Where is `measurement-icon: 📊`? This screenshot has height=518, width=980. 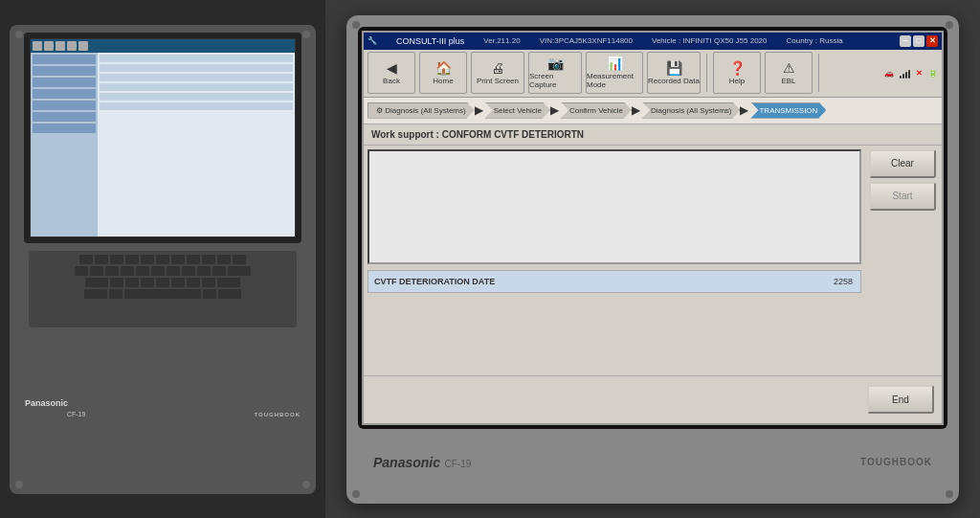
measurement-icon: 📊 is located at coordinates (614, 63).